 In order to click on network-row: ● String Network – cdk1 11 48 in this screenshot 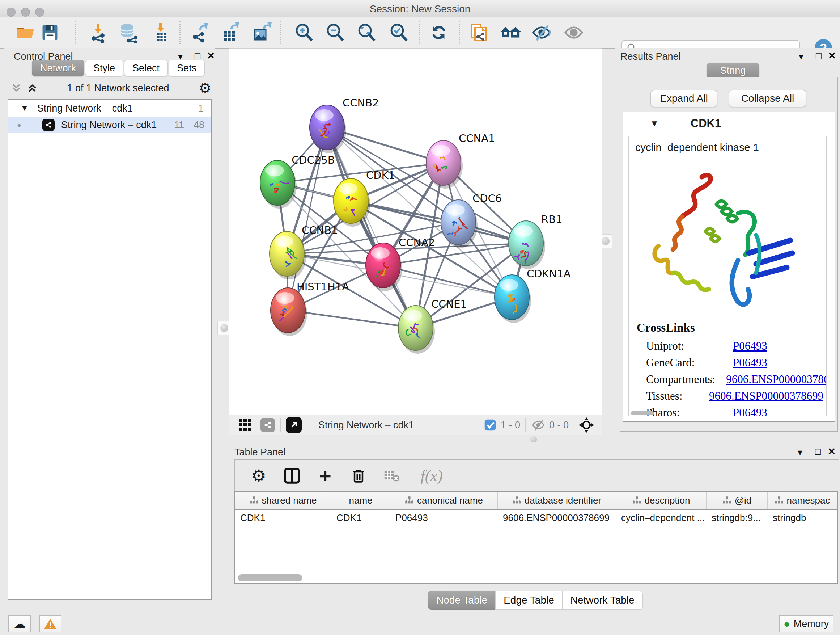, I will do `click(109, 125)`.